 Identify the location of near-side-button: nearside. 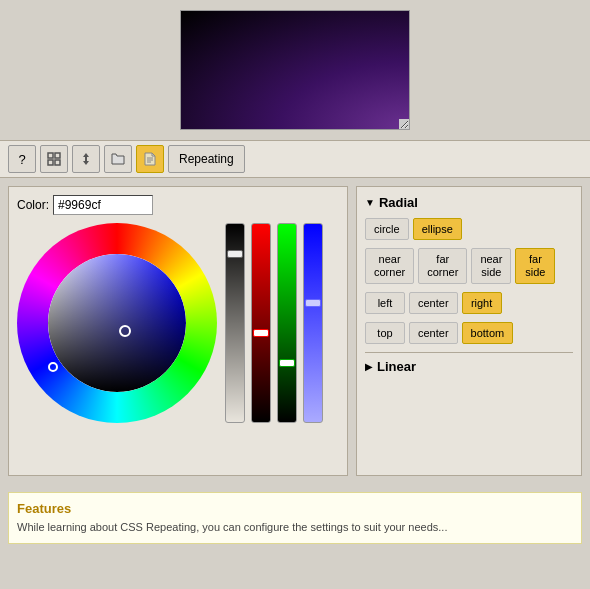
(491, 266).